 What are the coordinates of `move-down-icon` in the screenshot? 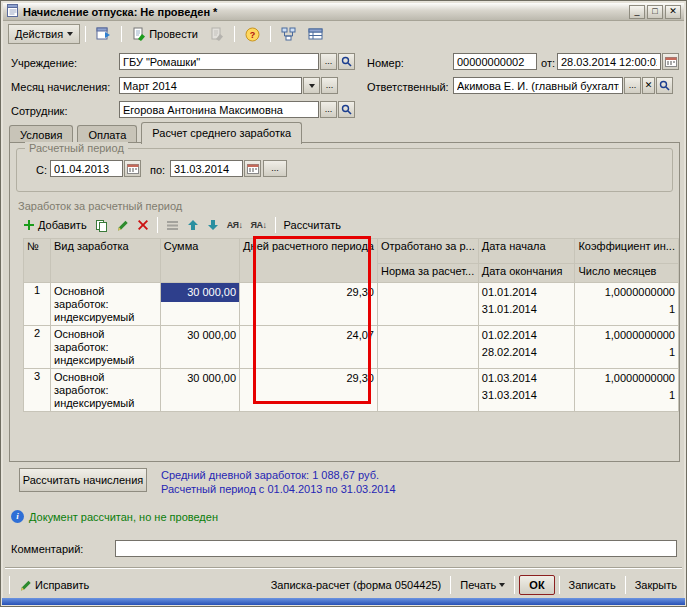 It's located at (213, 225).